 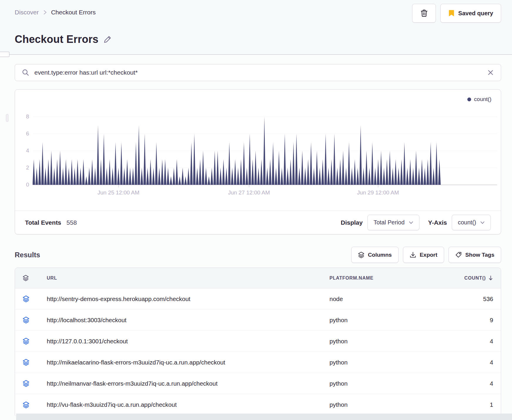 What do you see at coordinates (185, 405) in the screenshot?
I see `url-cell: http://vu-flask-m3uuizd7iq-uc.a.run.app/…` at bounding box center [185, 405].